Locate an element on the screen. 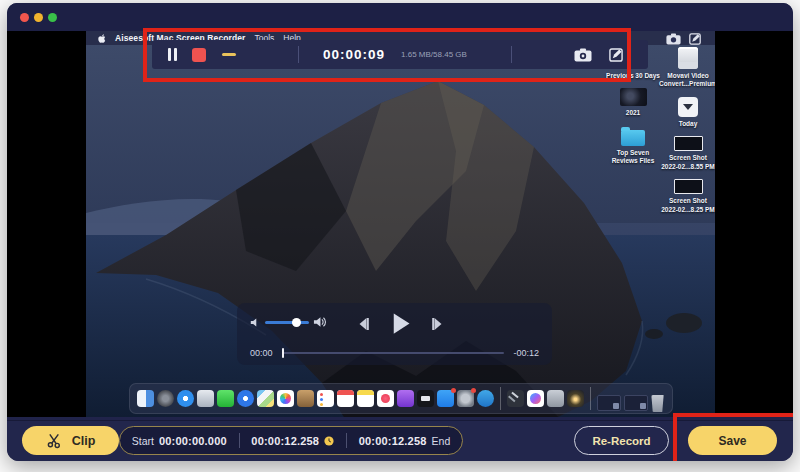 This screenshot has width=800, height=472. app-box-icon is located at coordinates (688, 58).